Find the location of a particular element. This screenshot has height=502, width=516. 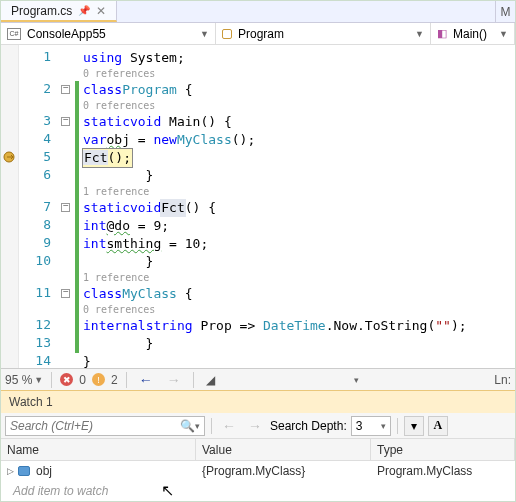

csharp-project-icon: C# is located at coordinates (14, 34).